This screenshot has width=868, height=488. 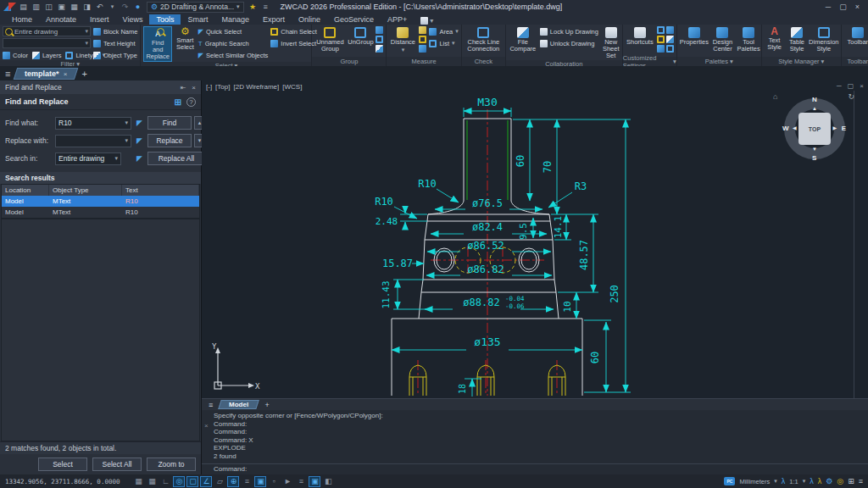 What do you see at coordinates (209, 86) in the screenshot?
I see `viewport-menu-control: [-]` at bounding box center [209, 86].